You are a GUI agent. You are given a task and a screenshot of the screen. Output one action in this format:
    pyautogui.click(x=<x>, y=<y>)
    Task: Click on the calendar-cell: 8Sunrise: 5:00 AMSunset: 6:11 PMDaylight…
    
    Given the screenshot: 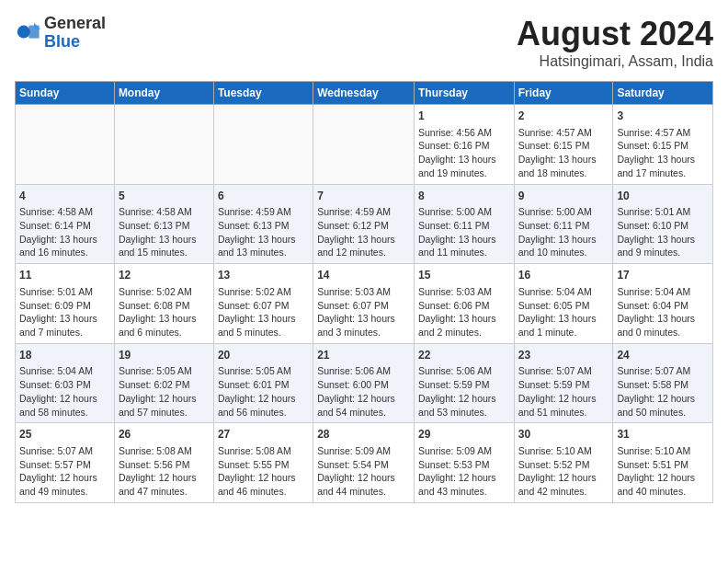 What is the action you would take?
    pyautogui.click(x=463, y=224)
    